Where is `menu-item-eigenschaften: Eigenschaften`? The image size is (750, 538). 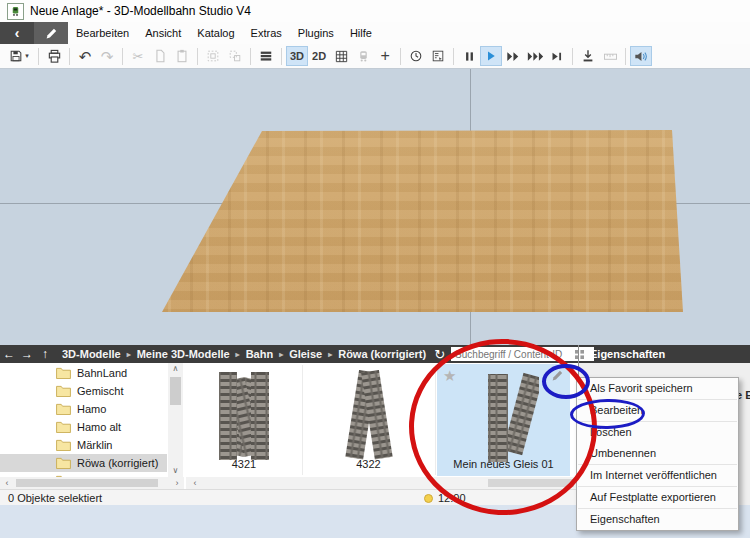
menu-item-eigenschaften: Eigenschaften is located at coordinates (658, 520).